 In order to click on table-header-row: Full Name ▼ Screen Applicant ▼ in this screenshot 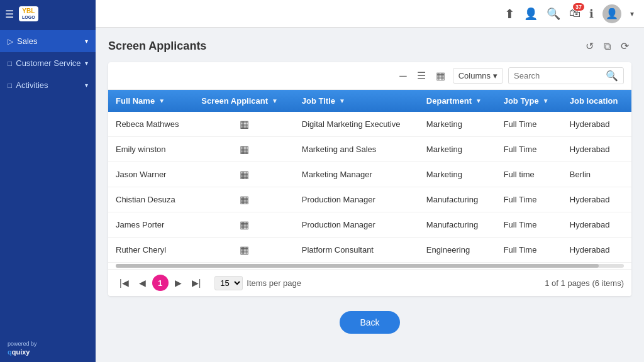, I will do `click(370, 101)`.